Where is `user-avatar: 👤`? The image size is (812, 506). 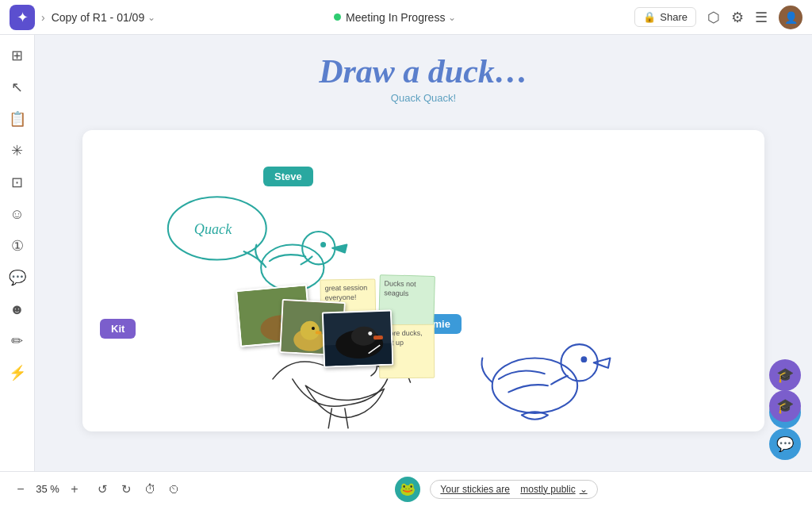 user-avatar: 👤 is located at coordinates (791, 17).